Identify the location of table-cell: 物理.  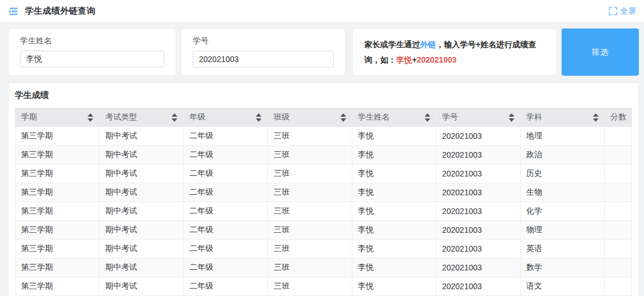
(562, 230).